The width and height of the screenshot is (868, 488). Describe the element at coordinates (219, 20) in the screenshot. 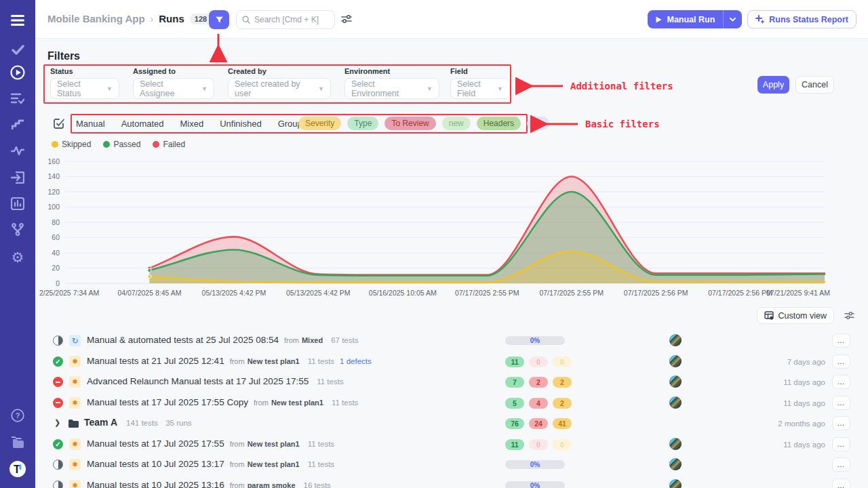

I see `filter-funnel-button` at that location.